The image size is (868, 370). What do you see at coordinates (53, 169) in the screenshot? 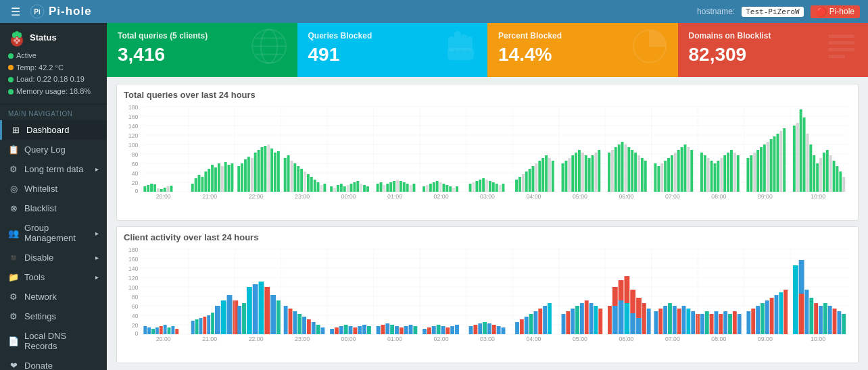
I see `sidebar-item-long-term: ⚙ Long term data ▸` at bounding box center [53, 169].